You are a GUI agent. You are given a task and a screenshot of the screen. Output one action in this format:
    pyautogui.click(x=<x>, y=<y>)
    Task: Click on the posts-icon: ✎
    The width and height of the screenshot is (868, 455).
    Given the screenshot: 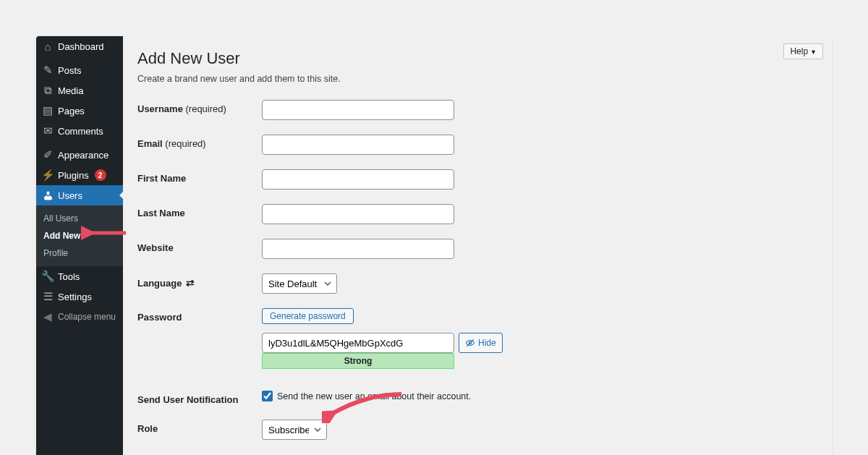 What is the action you would take?
    pyautogui.click(x=48, y=70)
    